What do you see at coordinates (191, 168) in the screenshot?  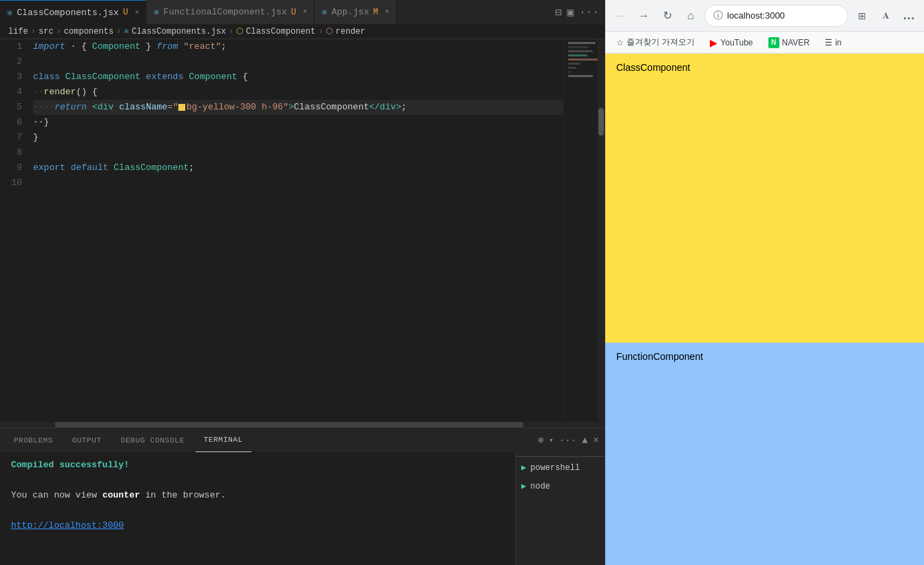 I see `token-semi3: ;` at bounding box center [191, 168].